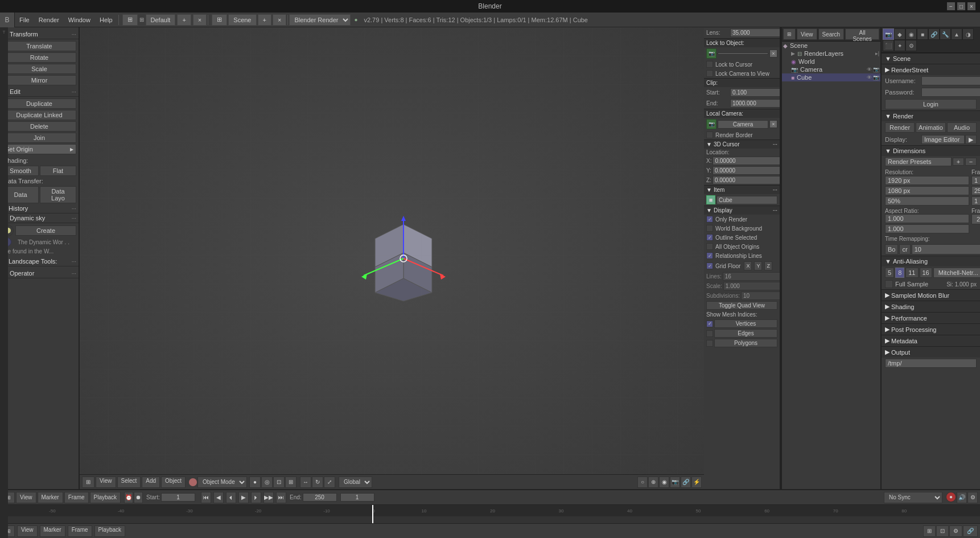 This screenshot has height=538, width=980. I want to click on viewport-icon-button: ⊞, so click(88, 482).